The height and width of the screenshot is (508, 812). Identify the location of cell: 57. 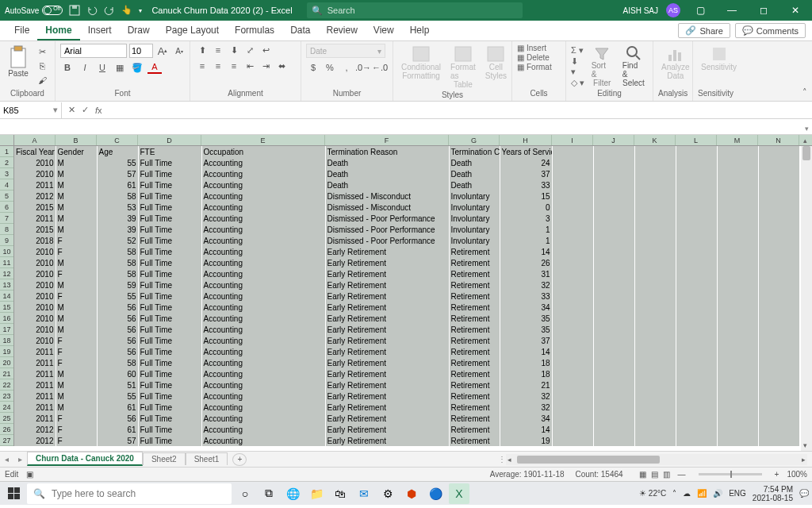
(117, 441).